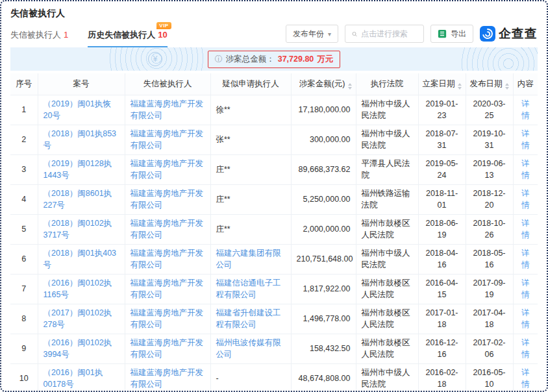  What do you see at coordinates (323, 259) in the screenshot?
I see `cell-amount: 210,751,648.00` at bounding box center [323, 259].